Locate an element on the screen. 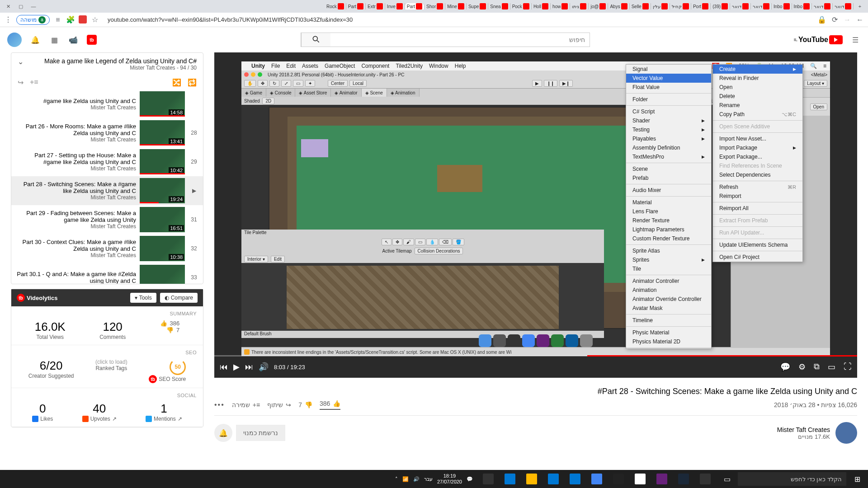 This screenshot has width=868, height=488. browser-tab: Rock is located at coordinates (335, 6).